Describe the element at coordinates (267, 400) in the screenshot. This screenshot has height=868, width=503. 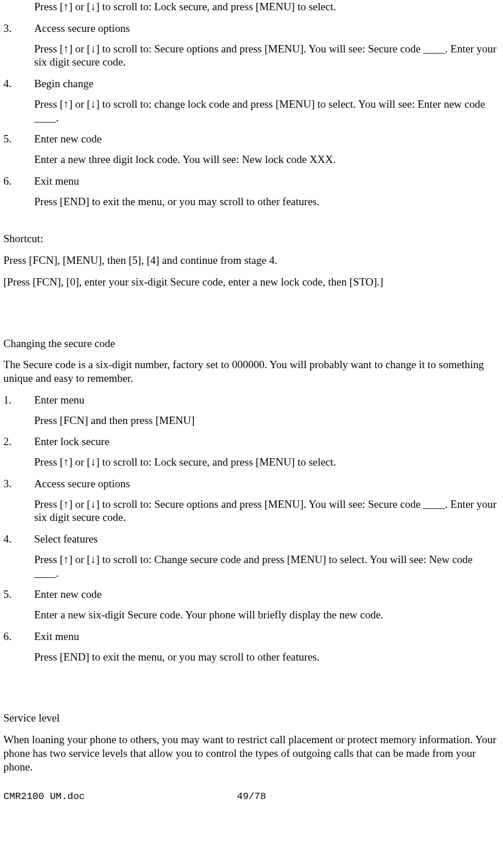
I see `step-title: Enter menu` at that location.